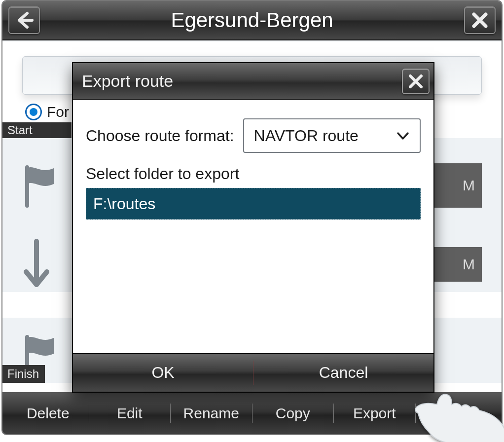 Image resolution: width=504 pixels, height=442 pixels. Describe the element at coordinates (332, 136) in the screenshot. I see `route-format-dropdown: NAVTOR route` at that location.